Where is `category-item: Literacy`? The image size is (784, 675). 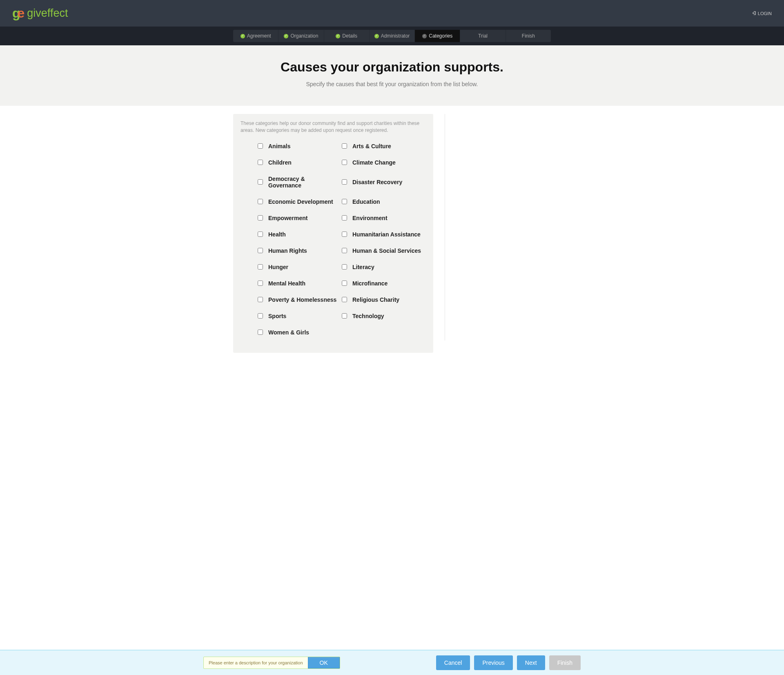 category-item: Literacy is located at coordinates (382, 267).